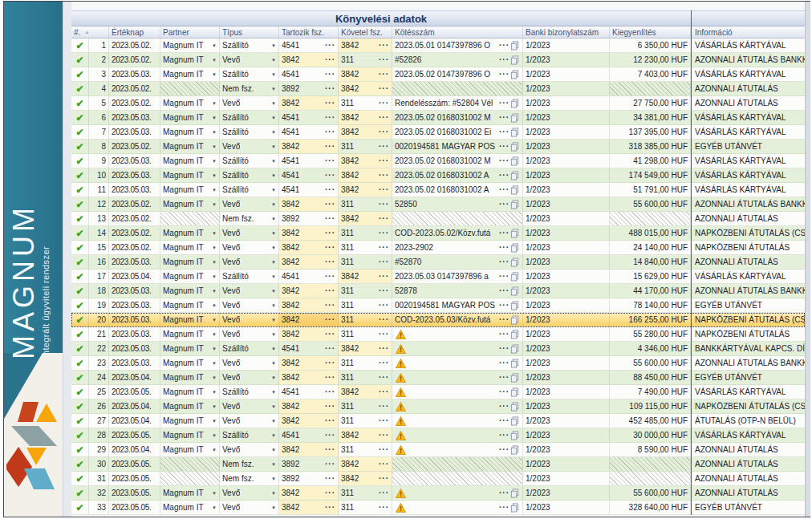 Image resolution: width=812 pixels, height=519 pixels. What do you see at coordinates (90, 32) in the screenshot?
I see `column-header-num: #.▲` at bounding box center [90, 32].